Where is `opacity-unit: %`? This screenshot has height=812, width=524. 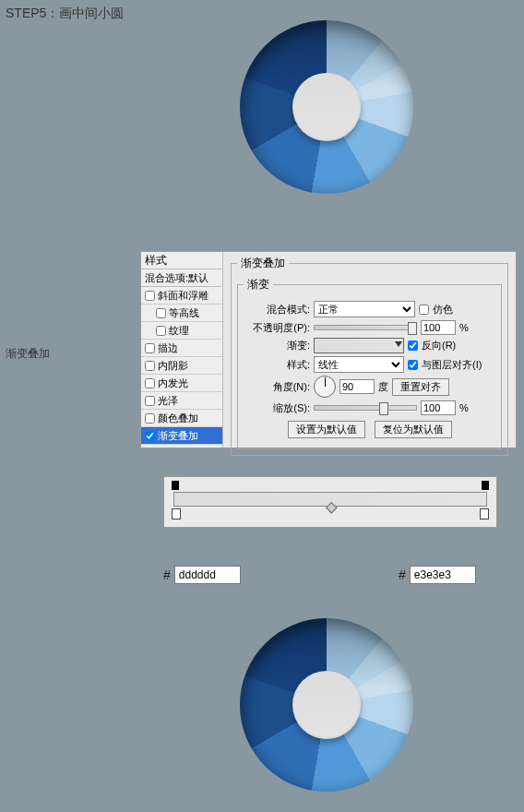
opacity-unit: % is located at coordinates (464, 328).